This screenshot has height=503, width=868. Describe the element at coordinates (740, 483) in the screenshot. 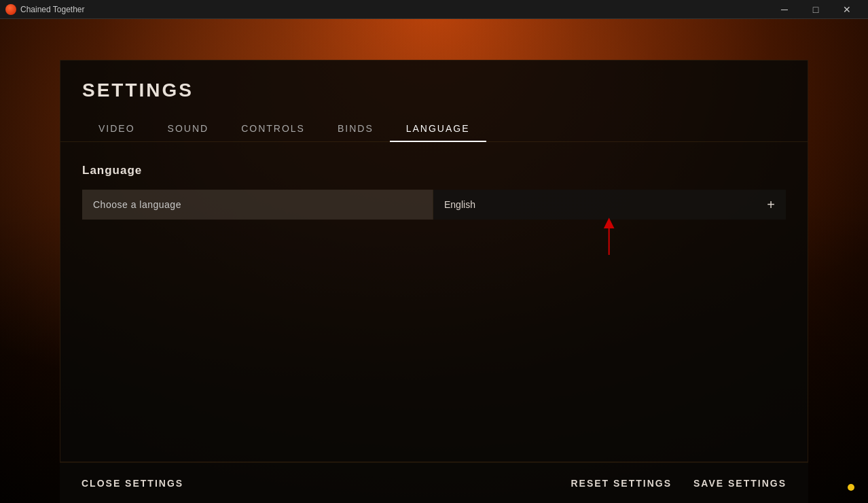

I see `save-settings-button: Save Settings` at that location.